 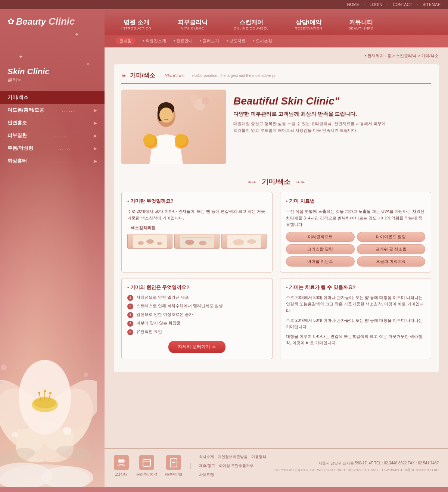 I want to click on menu-dots-disease: ........, so click(x=60, y=136).